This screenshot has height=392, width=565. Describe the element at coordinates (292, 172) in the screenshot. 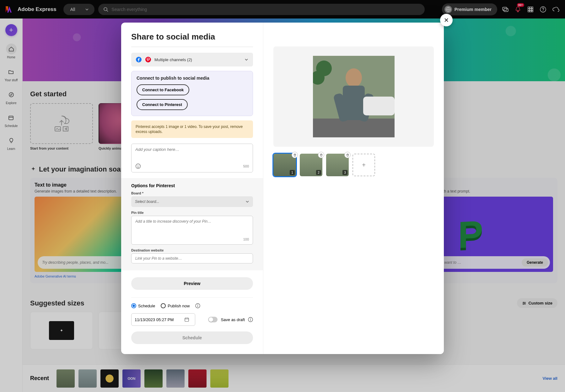

I see `thumb-index: 1` at that location.